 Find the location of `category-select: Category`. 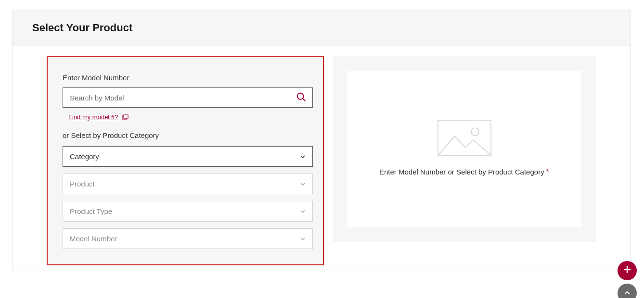

category-select: Category is located at coordinates (188, 157).